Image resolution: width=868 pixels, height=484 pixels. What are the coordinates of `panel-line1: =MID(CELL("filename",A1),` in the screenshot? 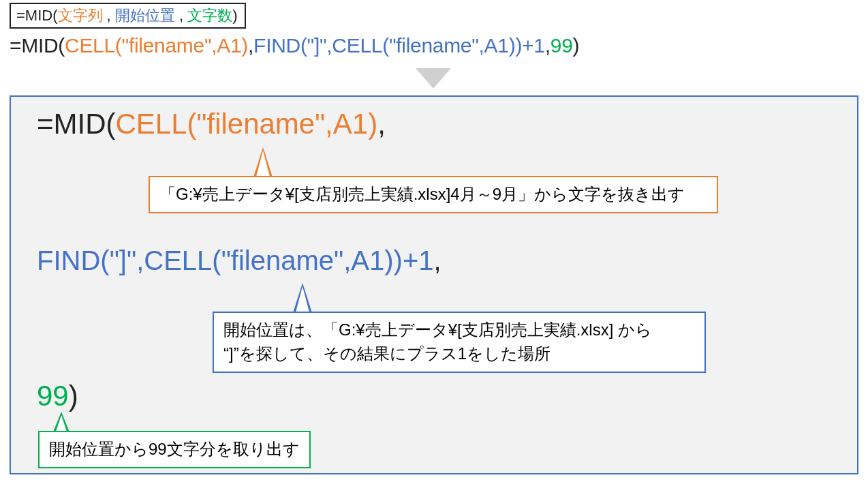 It's located at (211, 124).